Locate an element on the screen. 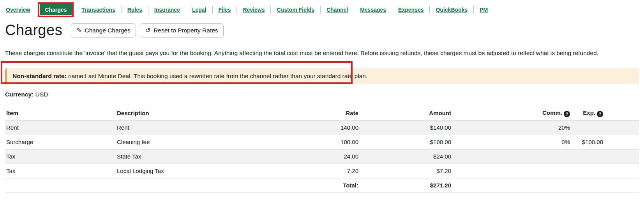  undo-icon: ↺ is located at coordinates (148, 30).